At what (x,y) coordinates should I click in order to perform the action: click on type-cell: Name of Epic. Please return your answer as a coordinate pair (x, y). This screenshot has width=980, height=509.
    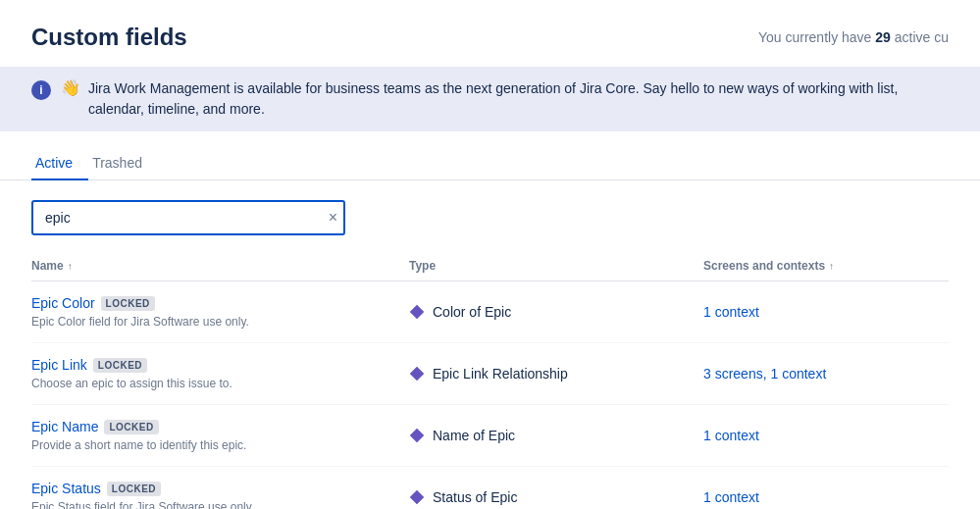
    Looking at the image, I should click on (556, 435).